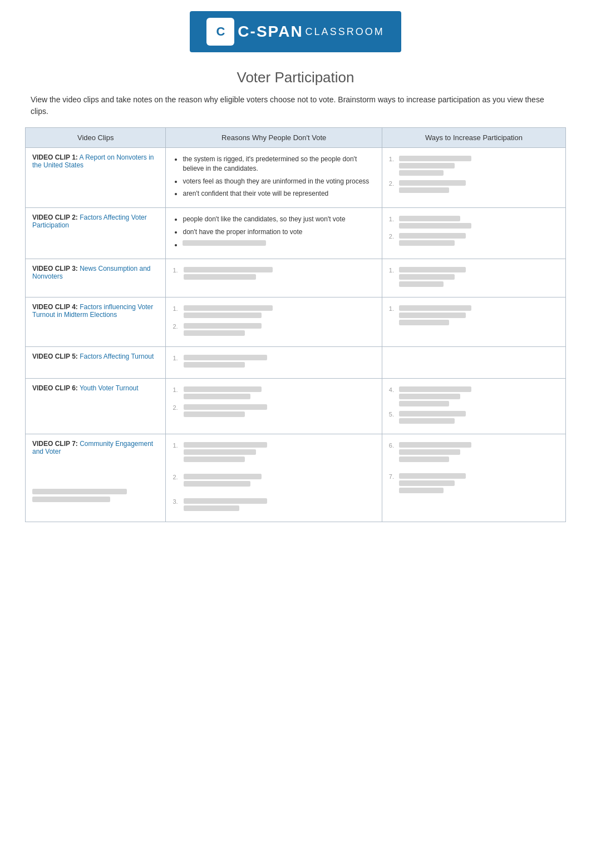  What do you see at coordinates (278, 245) in the screenshot?
I see `reason-item` at bounding box center [278, 245].